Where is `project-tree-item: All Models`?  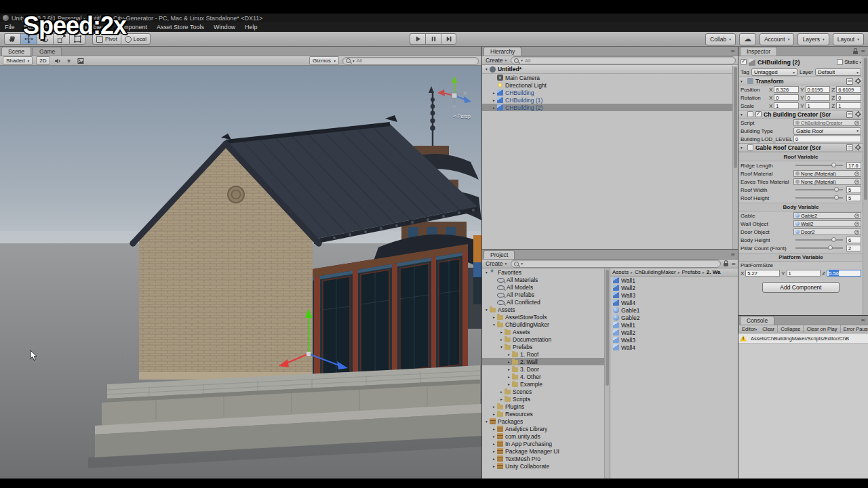
project-tree-item: All Models is located at coordinates (546, 287).